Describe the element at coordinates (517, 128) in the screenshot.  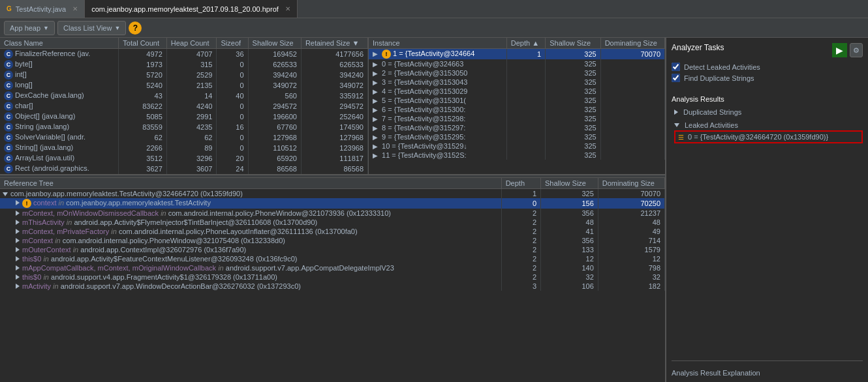
I see `instance-row: ▶ 8 = {TestActivity@315297: 325` at that location.